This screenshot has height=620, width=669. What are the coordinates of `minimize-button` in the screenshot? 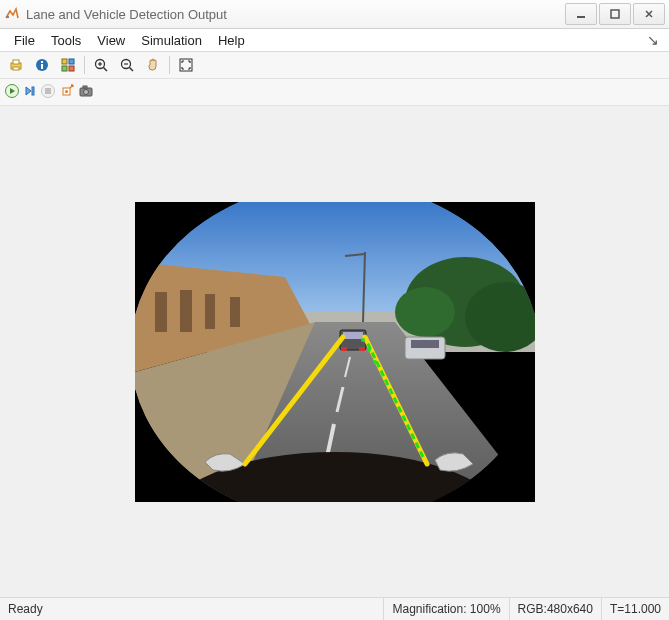 It's located at (581, 14).